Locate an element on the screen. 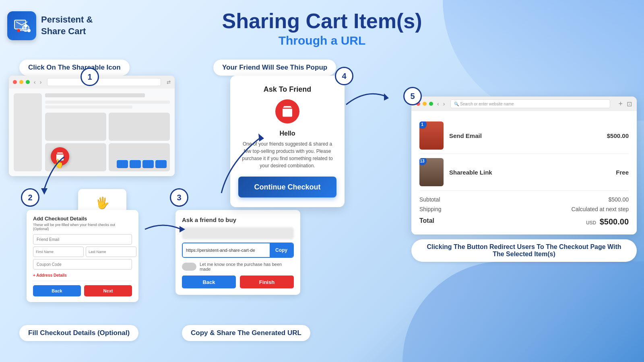 The width and height of the screenshot is (644, 362). browser-forward-r: › is located at coordinates (444, 104).